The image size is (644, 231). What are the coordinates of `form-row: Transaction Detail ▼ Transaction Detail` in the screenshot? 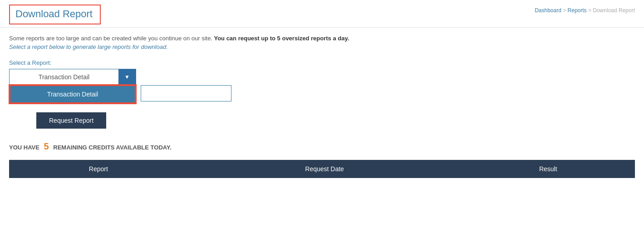 It's located at (322, 85).